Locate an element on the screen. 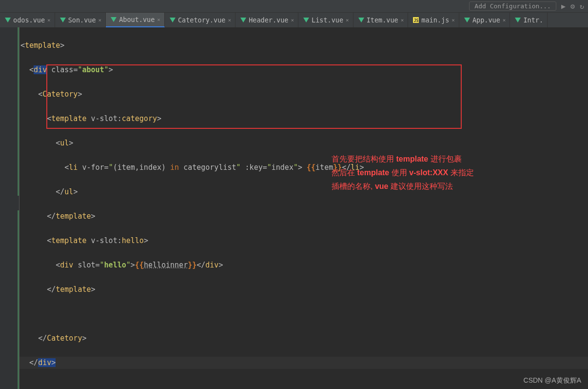 This screenshot has height=389, width=588. gutter is located at coordinates (10, 208).